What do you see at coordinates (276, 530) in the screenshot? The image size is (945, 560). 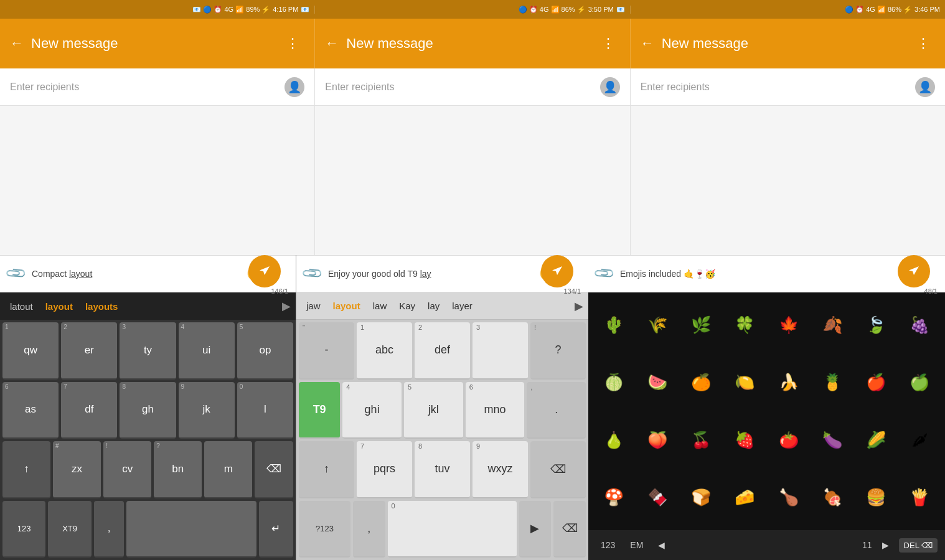 I see `key-enter-1: ↵` at bounding box center [276, 530].